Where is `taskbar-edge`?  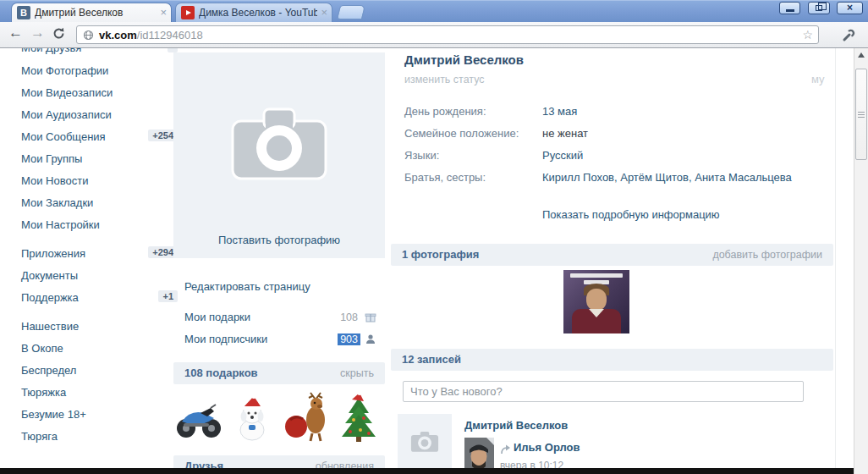
taskbar-edge is located at coordinates (426, 471).